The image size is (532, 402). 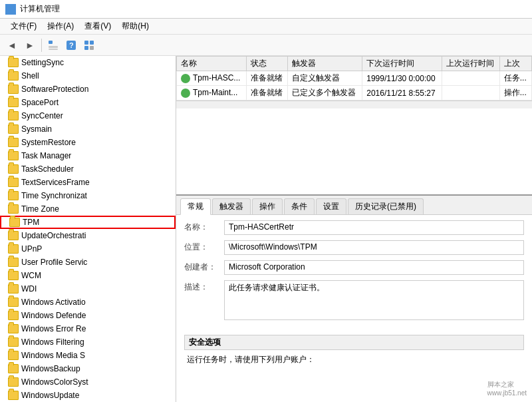 What do you see at coordinates (196, 206) in the screenshot?
I see `detail-tab-0: 常规` at bounding box center [196, 206].